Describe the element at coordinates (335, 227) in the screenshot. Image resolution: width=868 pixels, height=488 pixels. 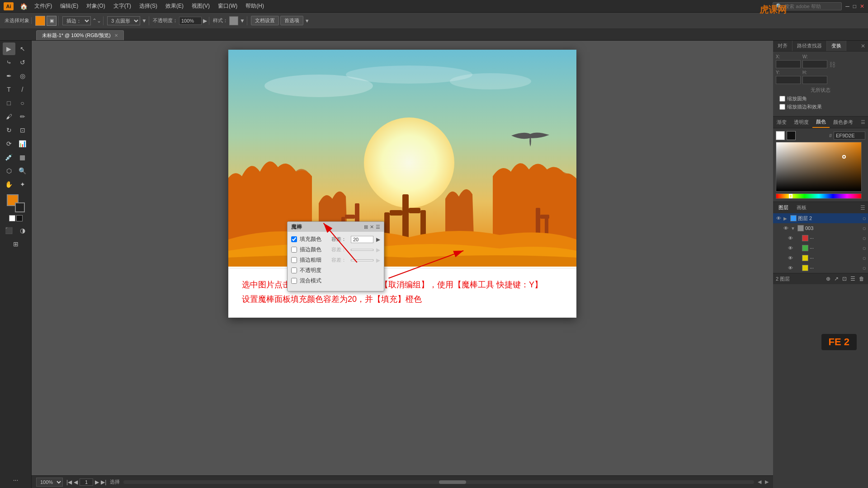
I see `magic-panel-header: 魔棒 ⊠ ✕ ☰` at that location.